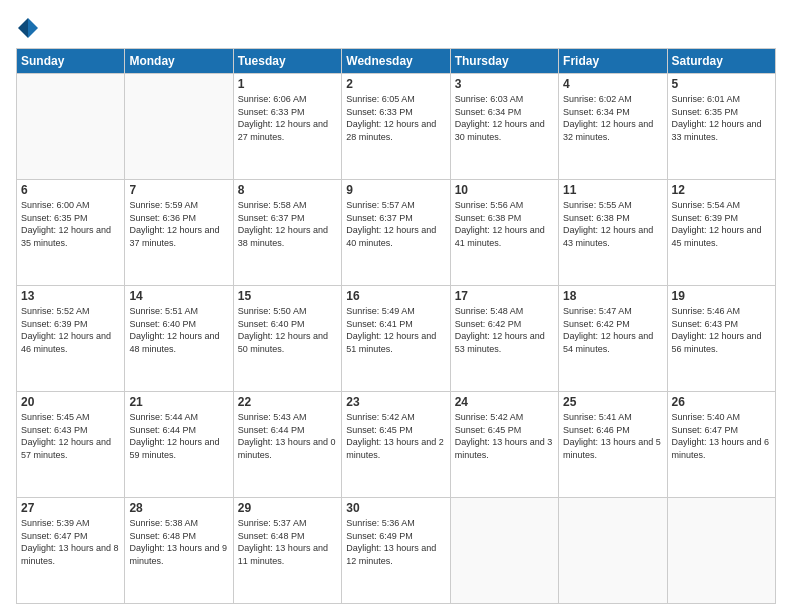 The width and height of the screenshot is (792, 612). What do you see at coordinates (504, 339) in the screenshot?
I see `calendar-cell: 17Sunrise: 5:48 AMSunset: 6:42 PMDayligh…` at bounding box center [504, 339].